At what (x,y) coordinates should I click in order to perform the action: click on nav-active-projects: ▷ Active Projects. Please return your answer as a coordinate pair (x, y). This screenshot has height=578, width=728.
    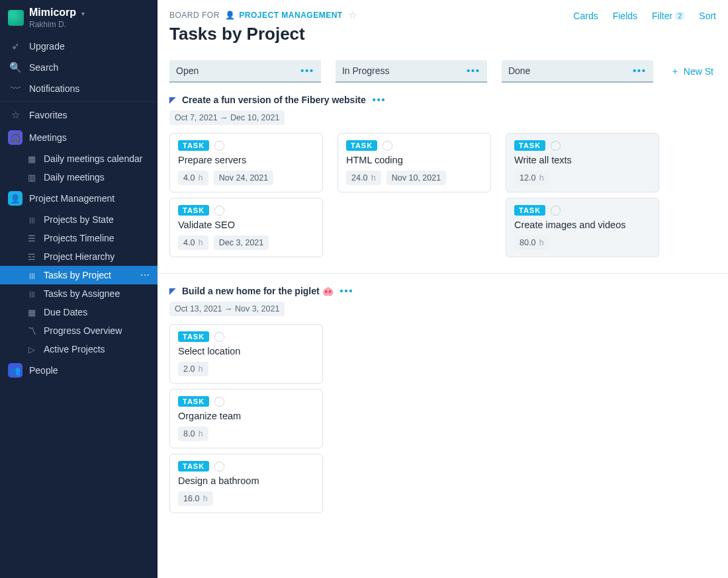
    Looking at the image, I should click on (79, 349).